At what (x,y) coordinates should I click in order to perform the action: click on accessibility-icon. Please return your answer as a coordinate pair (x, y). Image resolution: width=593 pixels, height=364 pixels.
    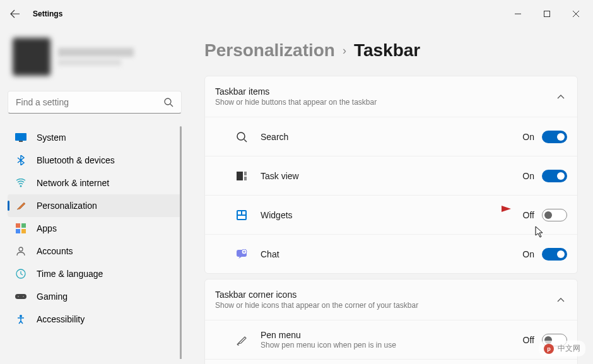
    Looking at the image, I should click on (21, 319).